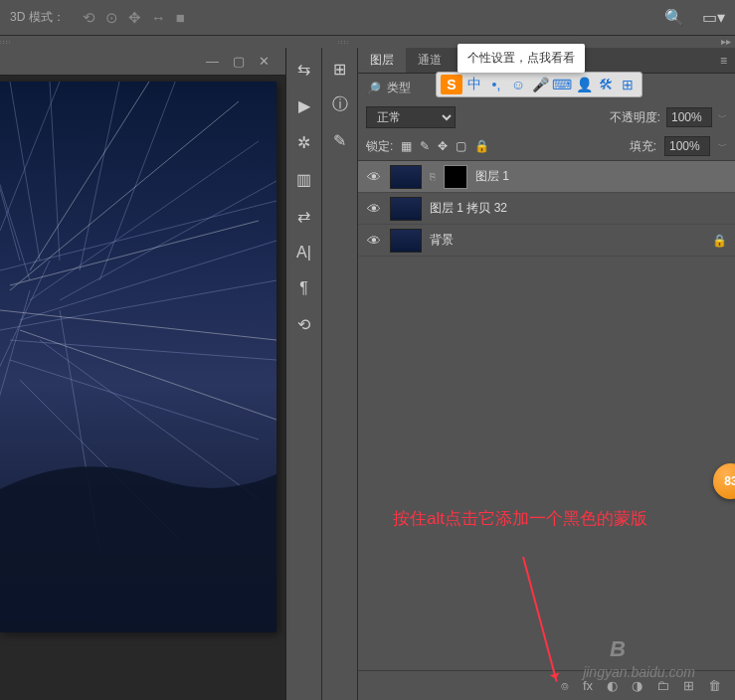 The image size is (735, 700). What do you see at coordinates (265, 62) in the screenshot?
I see `close-icon: ✕` at bounding box center [265, 62].